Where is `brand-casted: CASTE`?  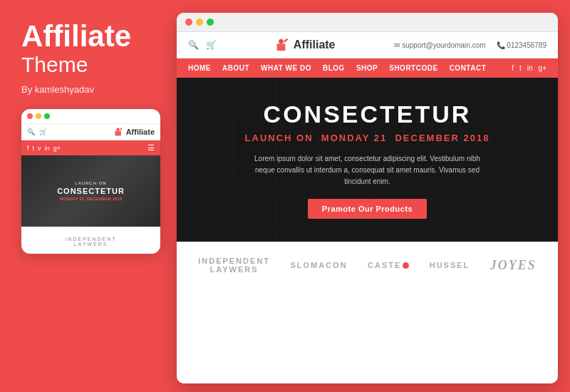 brand-casted: CASTE is located at coordinates (388, 265).